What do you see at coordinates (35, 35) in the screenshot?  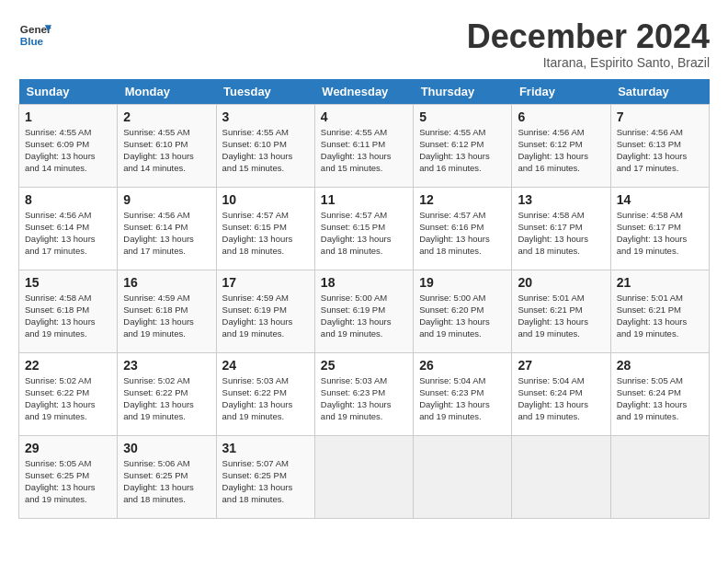 I see `logo-icon: General Blue` at bounding box center [35, 35].